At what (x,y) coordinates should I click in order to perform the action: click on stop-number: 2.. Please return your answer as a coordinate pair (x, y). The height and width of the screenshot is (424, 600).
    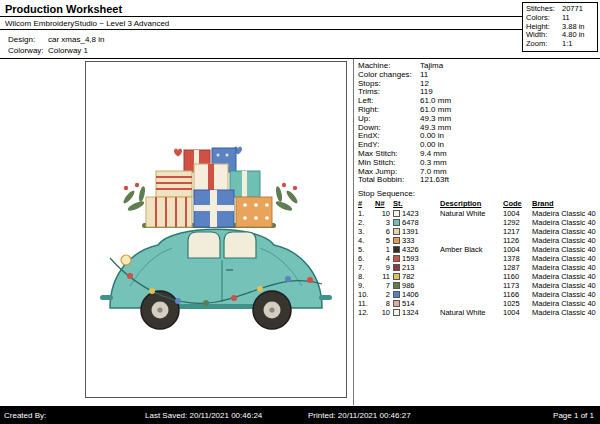
    Looking at the image, I should click on (365, 222).